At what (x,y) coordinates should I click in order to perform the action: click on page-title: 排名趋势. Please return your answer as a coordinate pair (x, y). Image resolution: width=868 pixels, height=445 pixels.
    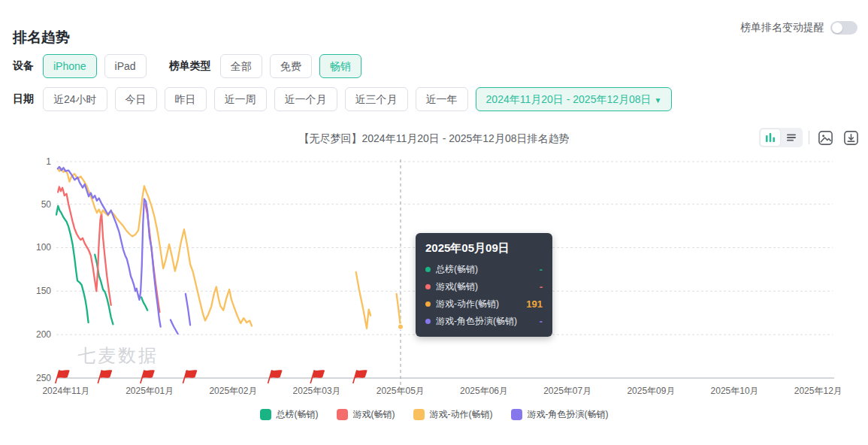
    Looking at the image, I should click on (41, 38).